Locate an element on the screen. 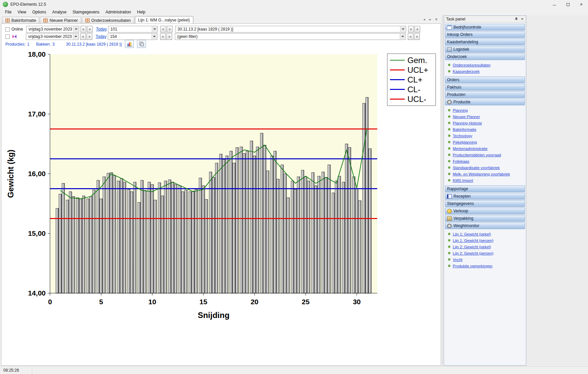 The image size is (588, 374). toolbar-row-2: vrijdag 3 november 2023 < > Today 154 < … is located at coordinates (221, 37).